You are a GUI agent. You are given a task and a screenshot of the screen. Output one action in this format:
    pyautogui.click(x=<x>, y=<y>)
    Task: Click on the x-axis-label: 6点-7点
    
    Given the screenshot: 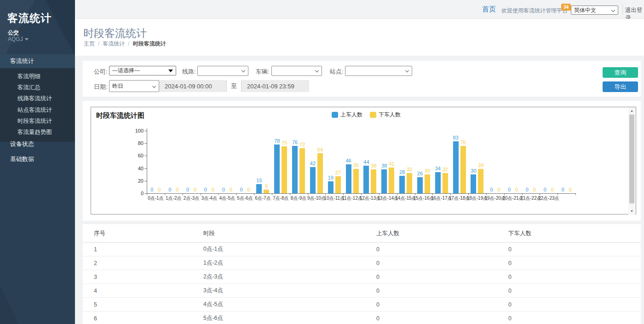 What is the action you would take?
    pyautogui.click(x=263, y=198)
    